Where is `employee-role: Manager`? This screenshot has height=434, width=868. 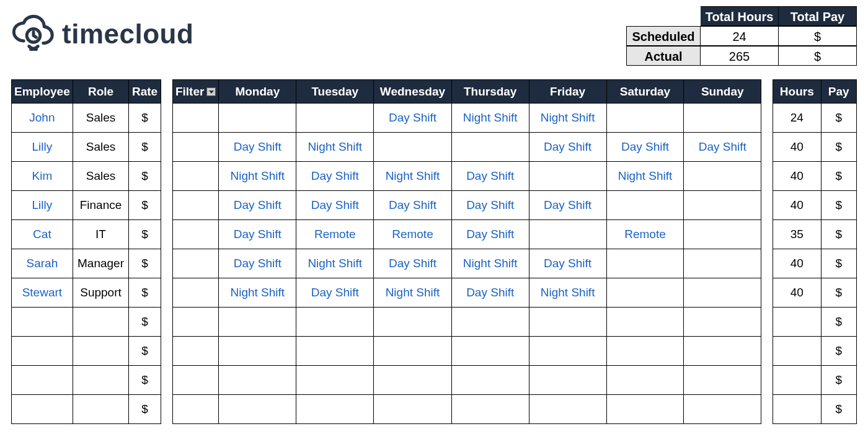
employee-role: Manager is located at coordinates (100, 264).